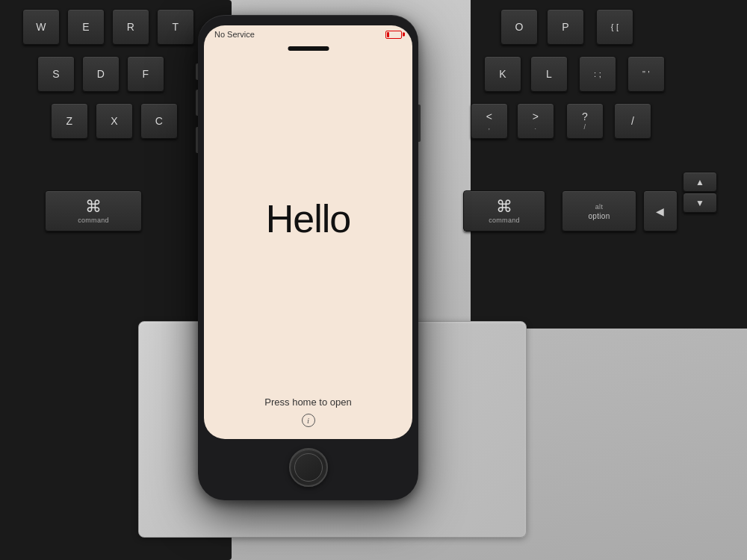 The width and height of the screenshot is (747, 560). Describe the element at coordinates (489, 121) in the screenshot. I see `key-less-than: < ,` at that location.